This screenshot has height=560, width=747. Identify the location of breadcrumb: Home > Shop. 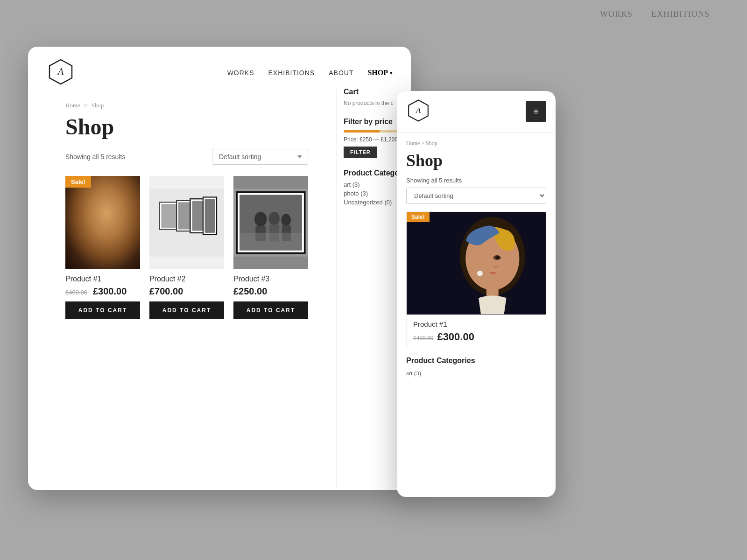
(187, 105).